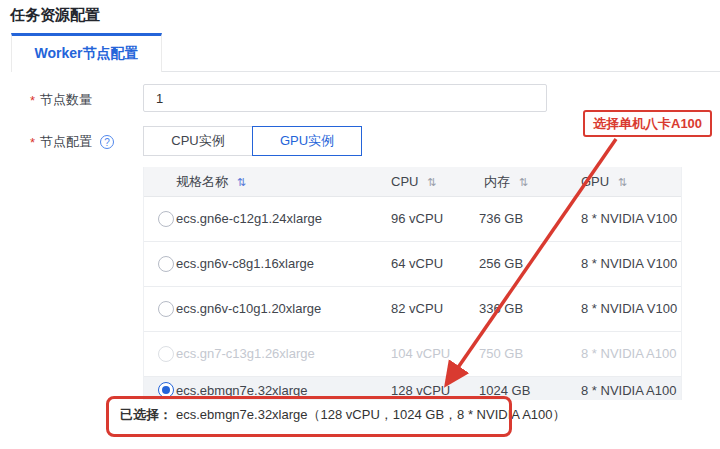 The image size is (720, 449). I want to click on cpu-cell: 104 vCPU, so click(420, 354).